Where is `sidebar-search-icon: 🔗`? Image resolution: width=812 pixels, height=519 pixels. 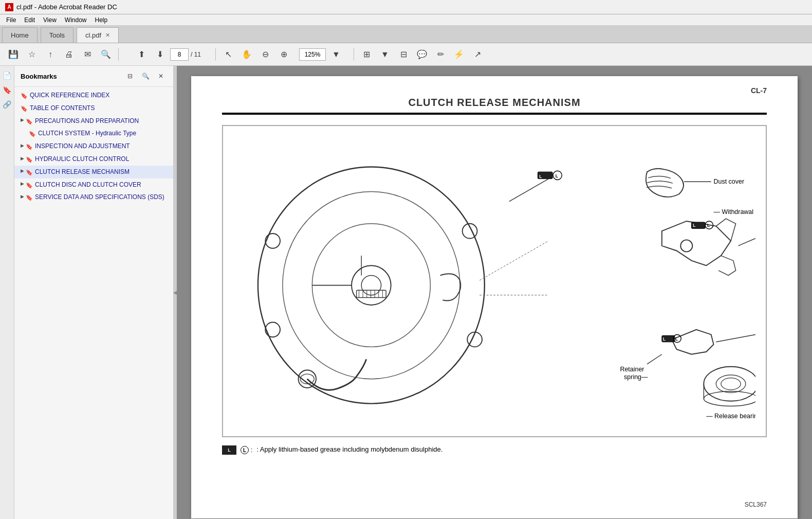
sidebar-search-icon: 🔗 is located at coordinates (7, 104).